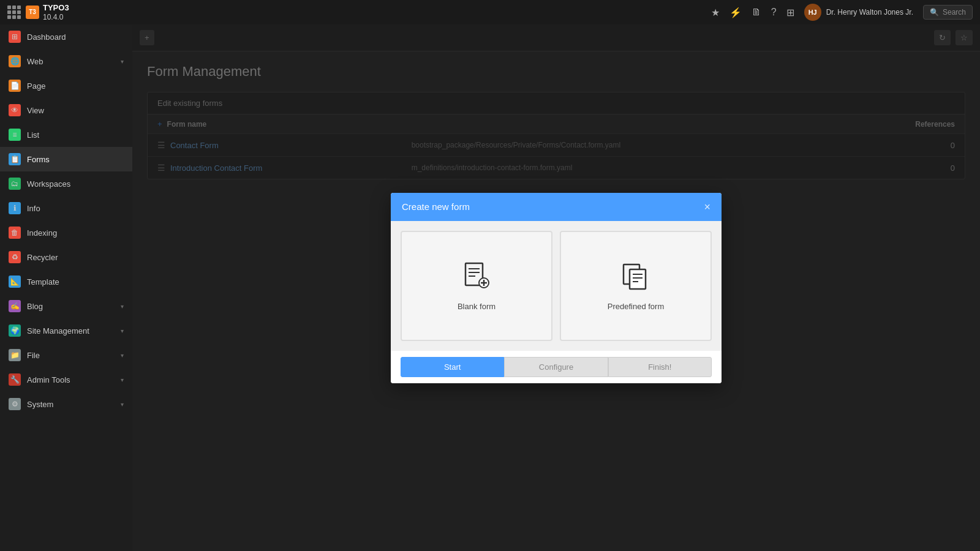 This screenshot has height=551, width=980. I want to click on sidebar-item-label: Dashboard, so click(75, 37).